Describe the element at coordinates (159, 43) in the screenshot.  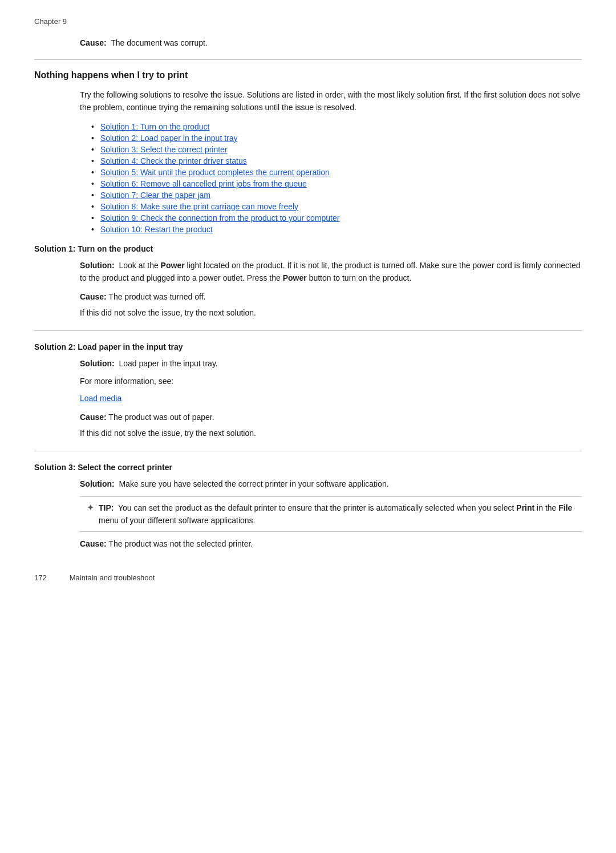
I see `top-cause-value: The document was corrupt.` at that location.